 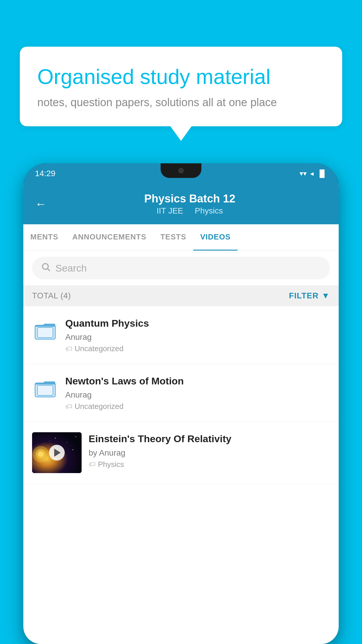 What do you see at coordinates (57, 453) in the screenshot?
I see `play-triangle-icon` at bounding box center [57, 453].